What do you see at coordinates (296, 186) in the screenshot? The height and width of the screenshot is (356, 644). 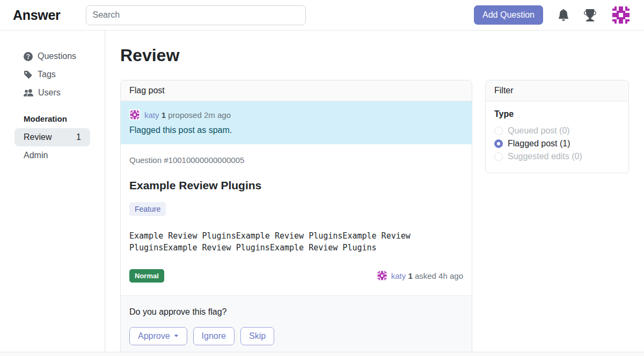 I see `question-title: Example Review Plugins` at bounding box center [296, 186].